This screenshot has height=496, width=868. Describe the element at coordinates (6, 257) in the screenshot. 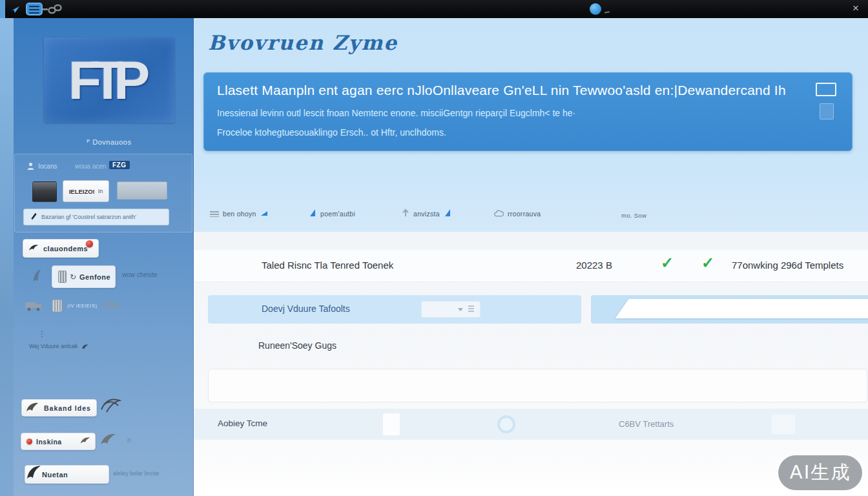

I see `sidebar-edge-strip` at that location.